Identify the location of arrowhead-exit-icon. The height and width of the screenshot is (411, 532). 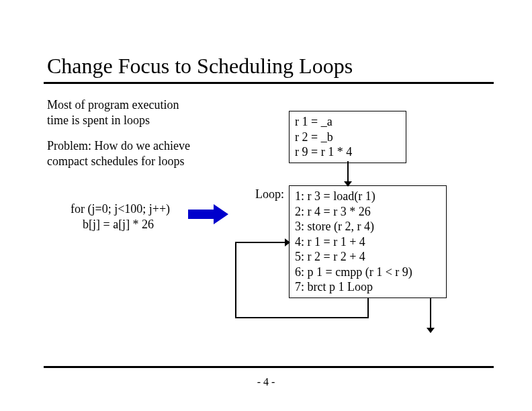
(431, 330).